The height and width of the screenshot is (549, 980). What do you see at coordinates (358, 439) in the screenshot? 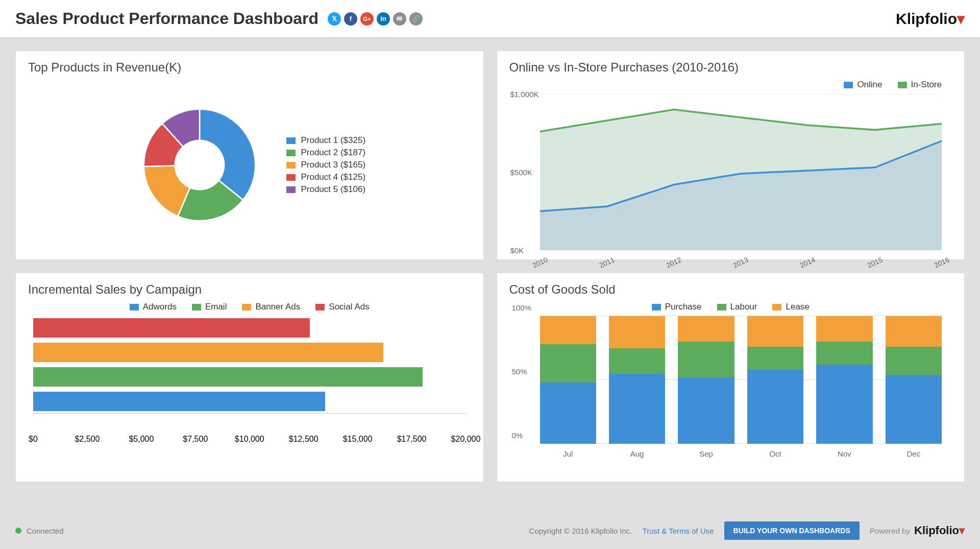
I see `x-tick: $15,000` at bounding box center [358, 439].